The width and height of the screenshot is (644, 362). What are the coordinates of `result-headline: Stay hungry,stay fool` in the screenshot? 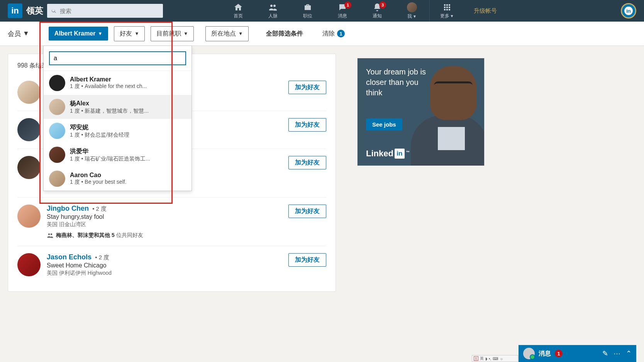 It's located at (186, 217).